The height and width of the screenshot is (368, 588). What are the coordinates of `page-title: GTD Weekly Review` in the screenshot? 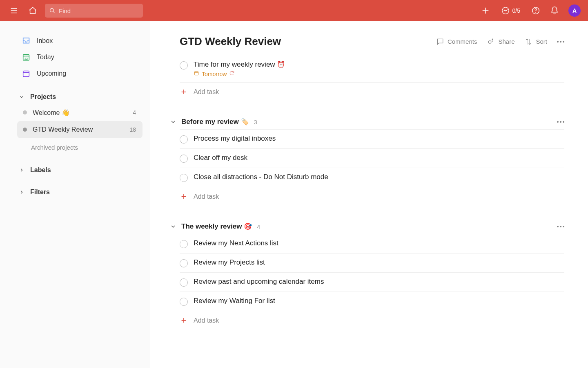 It's located at (230, 42).